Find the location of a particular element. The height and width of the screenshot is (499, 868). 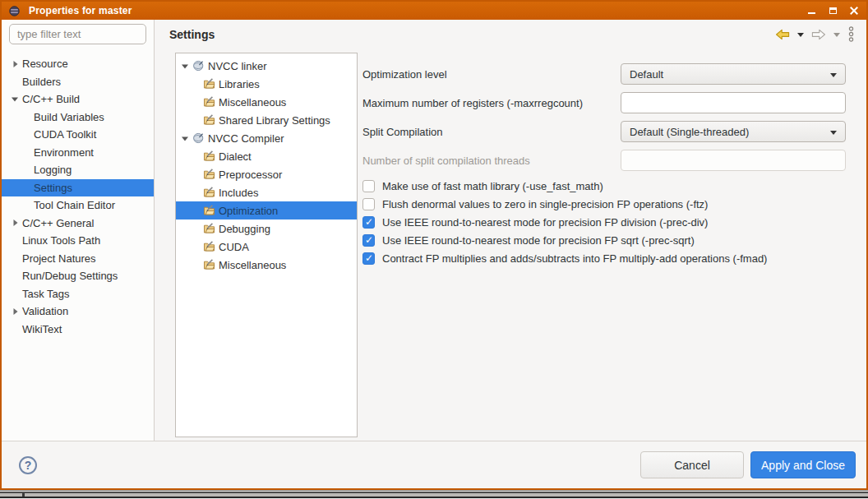

back-icon is located at coordinates (783, 35).